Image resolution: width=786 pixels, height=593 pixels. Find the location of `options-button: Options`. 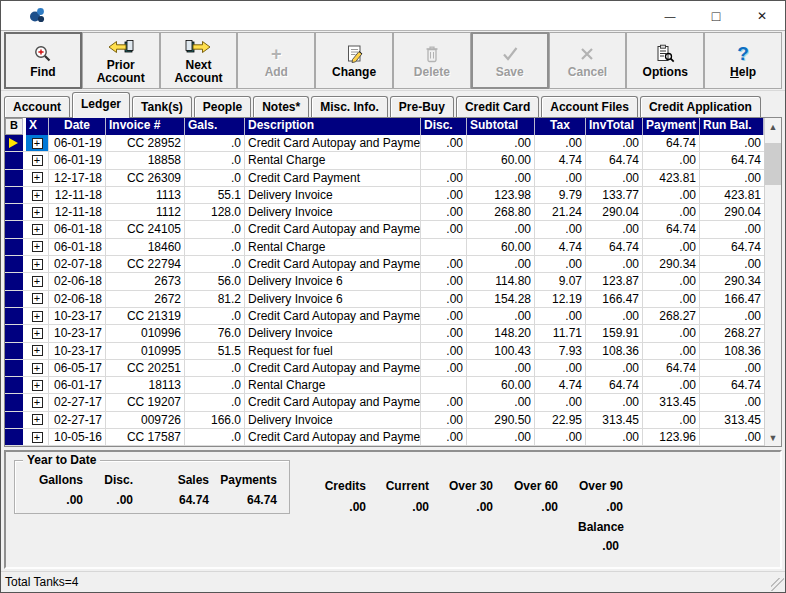

options-button: Options is located at coordinates (665, 60).